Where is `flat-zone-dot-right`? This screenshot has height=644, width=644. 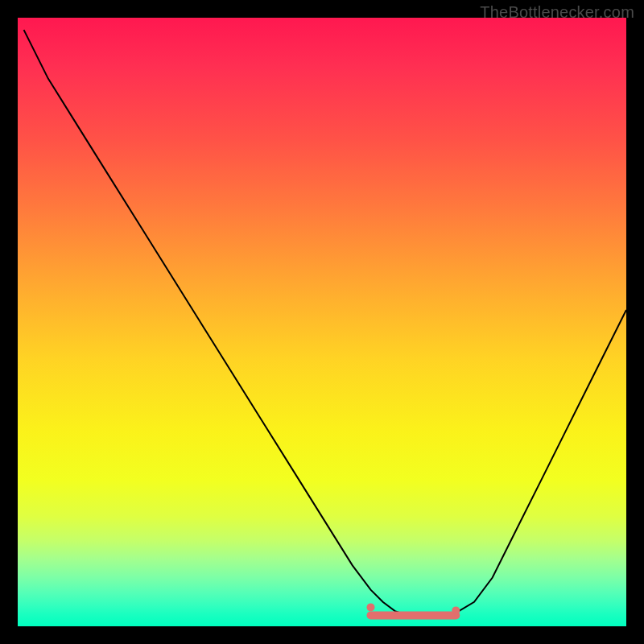
flat-zone-dot-right is located at coordinates (456, 610).